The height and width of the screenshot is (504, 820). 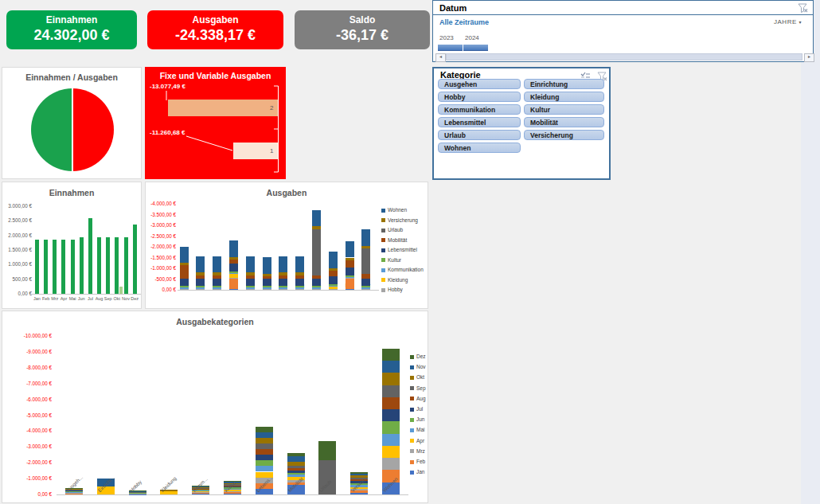 I want to click on ausgaben-segment-hobby-aug, so click(x=299, y=290).